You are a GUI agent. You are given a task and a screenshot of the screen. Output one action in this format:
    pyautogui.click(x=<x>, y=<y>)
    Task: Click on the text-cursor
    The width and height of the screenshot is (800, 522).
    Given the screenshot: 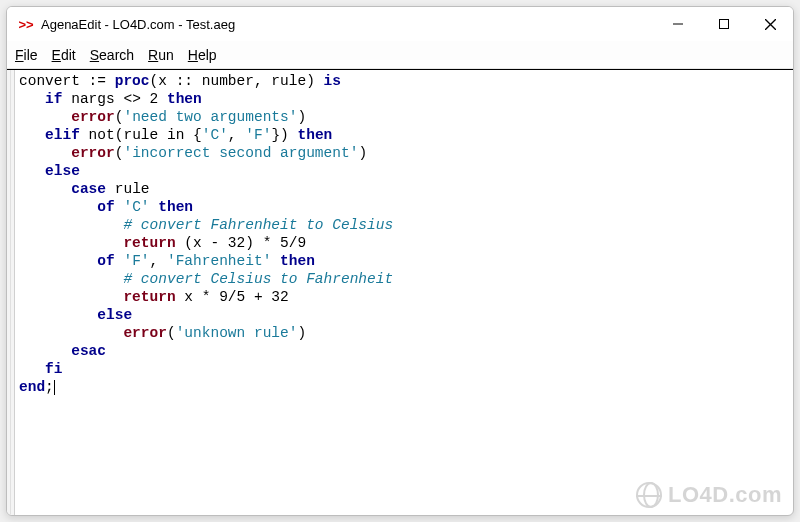 What is the action you would take?
    pyautogui.click(x=54, y=388)
    